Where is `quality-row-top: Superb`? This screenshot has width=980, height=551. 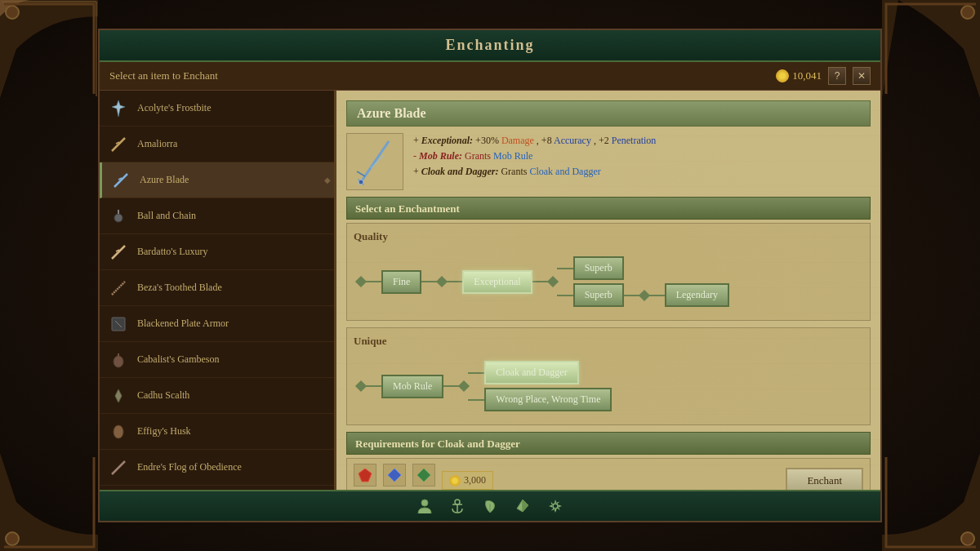 quality-row-top: Superb is located at coordinates (644, 268).